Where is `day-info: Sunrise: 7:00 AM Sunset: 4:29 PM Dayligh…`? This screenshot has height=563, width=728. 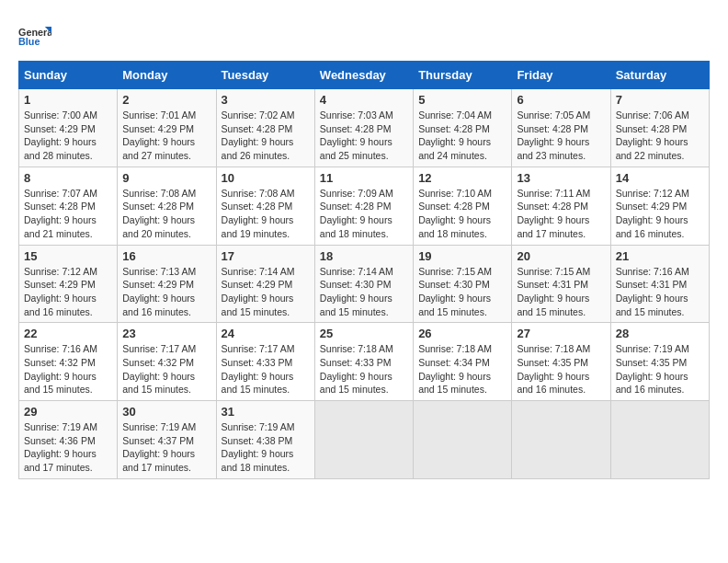
day-info: Sunrise: 7:00 AM Sunset: 4:29 PM Dayligh… is located at coordinates (68, 136).